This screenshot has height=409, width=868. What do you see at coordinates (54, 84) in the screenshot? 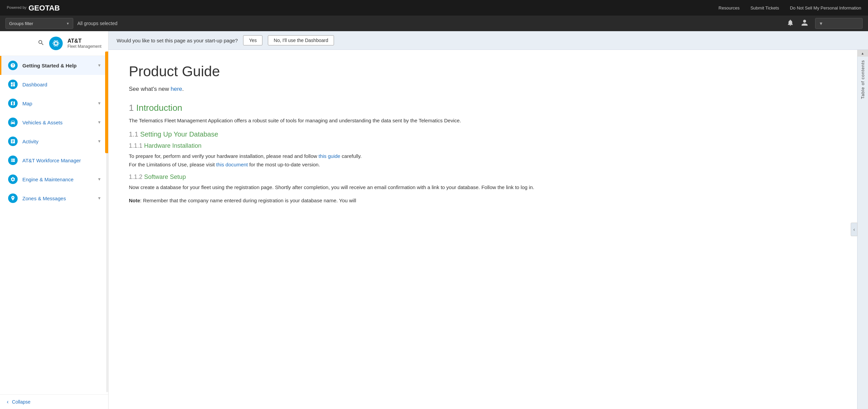
I see `sidebar-item-dashboard: Dashboard` at bounding box center [54, 84].